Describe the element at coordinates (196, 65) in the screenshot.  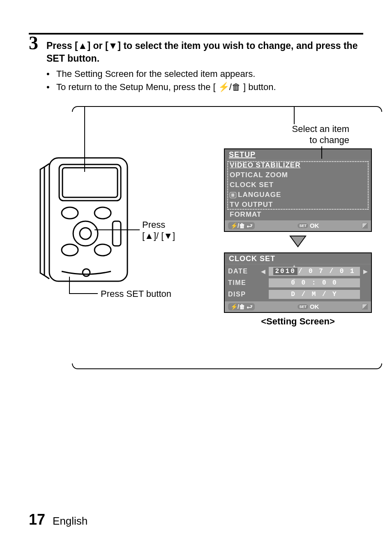
I see `step-3: 3 Press [▲] or [▼] to select the item yo…` at that location.